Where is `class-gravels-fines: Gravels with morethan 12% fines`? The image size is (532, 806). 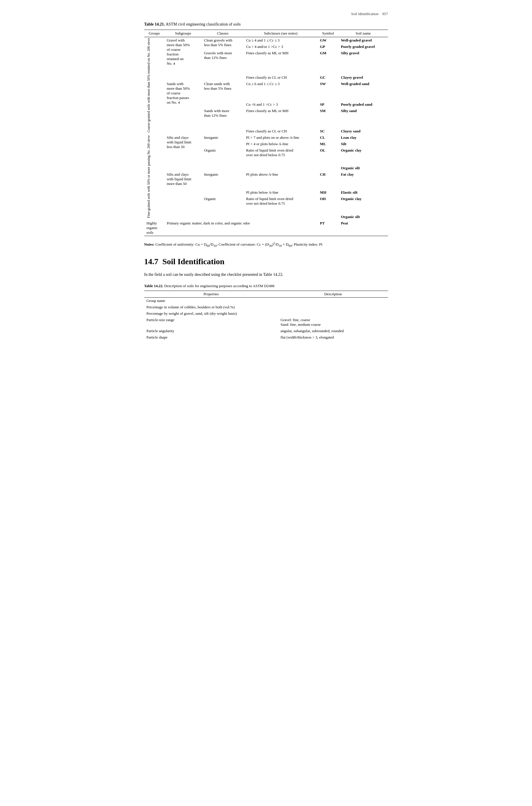
class-gravels-fines: Gravels with morethan 12% fines is located at coordinates (223, 65).